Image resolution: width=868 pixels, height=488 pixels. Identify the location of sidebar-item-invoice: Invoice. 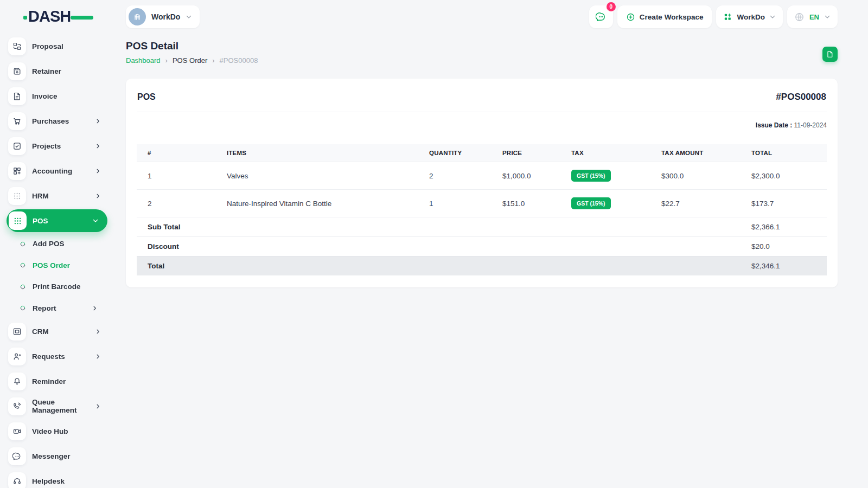
(58, 96).